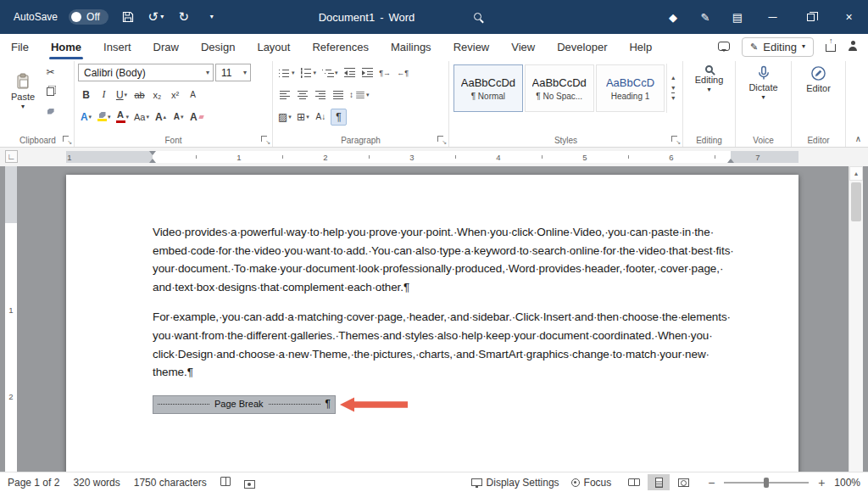 The image size is (868, 492). What do you see at coordinates (592, 483) in the screenshot?
I see `focus-button: Focus` at bounding box center [592, 483].